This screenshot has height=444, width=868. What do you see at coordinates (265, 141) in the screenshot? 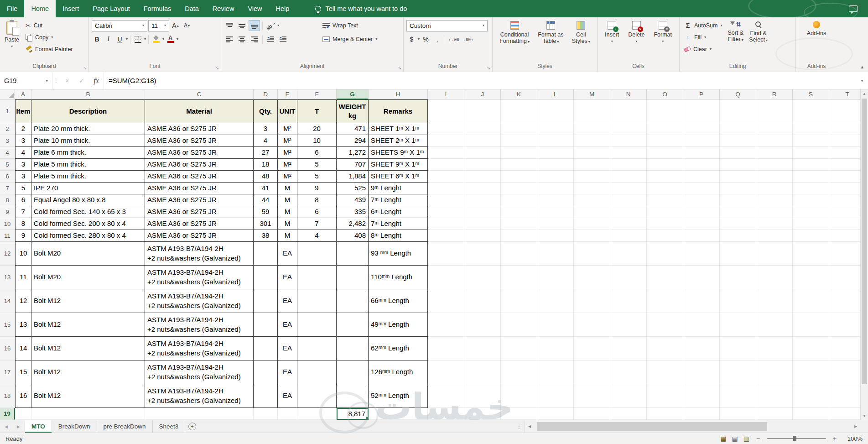
I see `cell-D3: 4` at bounding box center [265, 141].